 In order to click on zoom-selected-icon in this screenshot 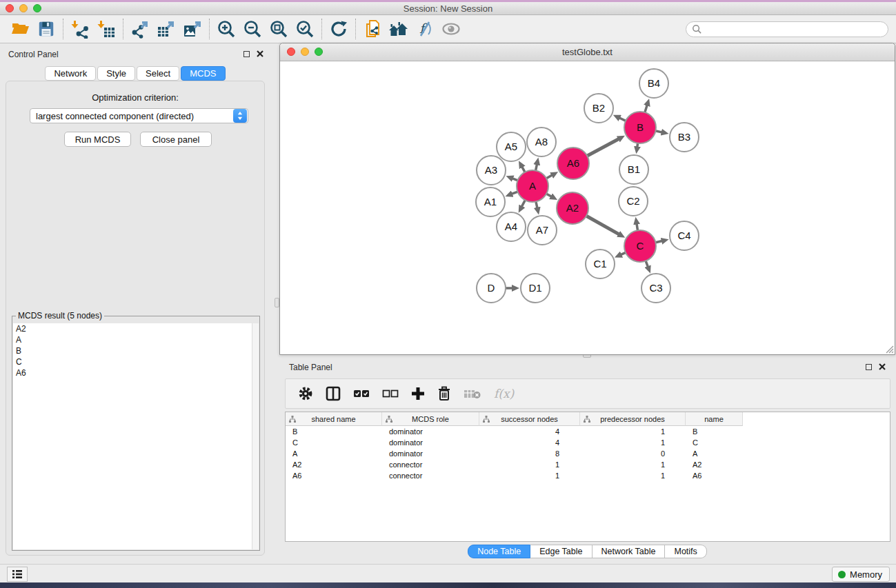, I will do `click(305, 29)`.